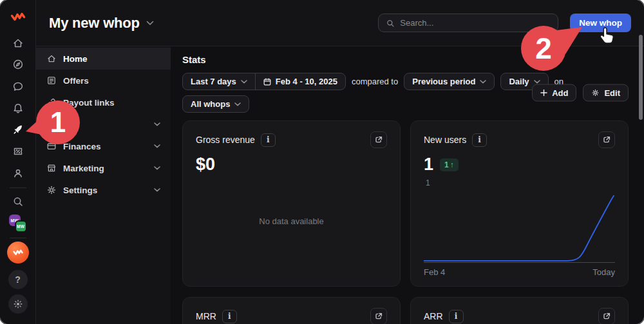 The width and height of the screenshot is (644, 324). Describe the element at coordinates (52, 81) in the screenshot. I see `offers-icon` at that location.